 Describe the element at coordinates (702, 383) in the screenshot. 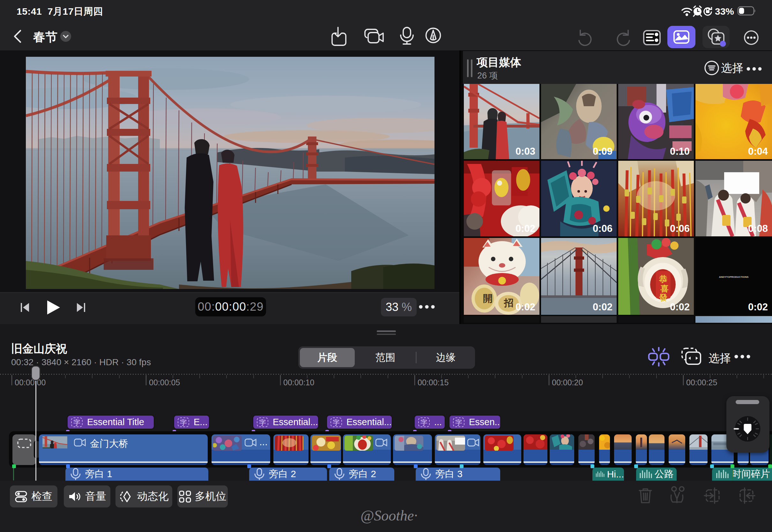

I see `svg-text: 00:00:25` at that location.